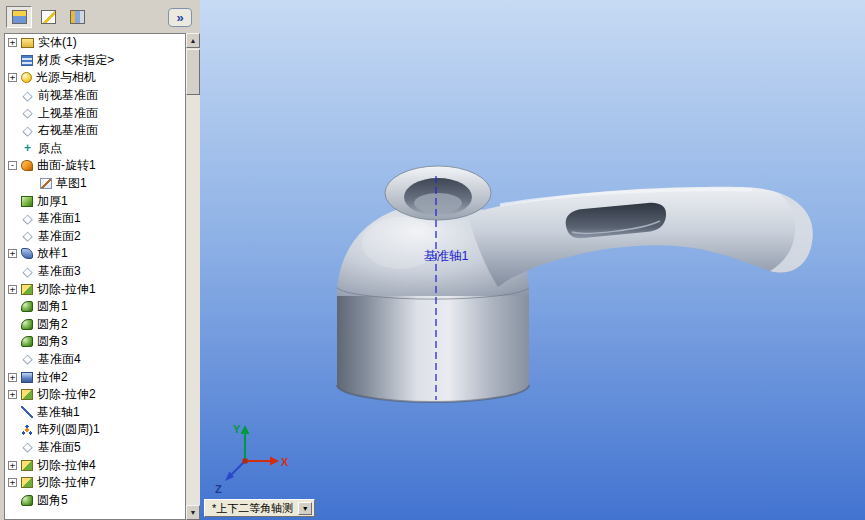 This screenshot has height=520, width=865. Describe the element at coordinates (66, 166) in the screenshot. I see `tree-item-label: 曲面-旋转1` at that location.